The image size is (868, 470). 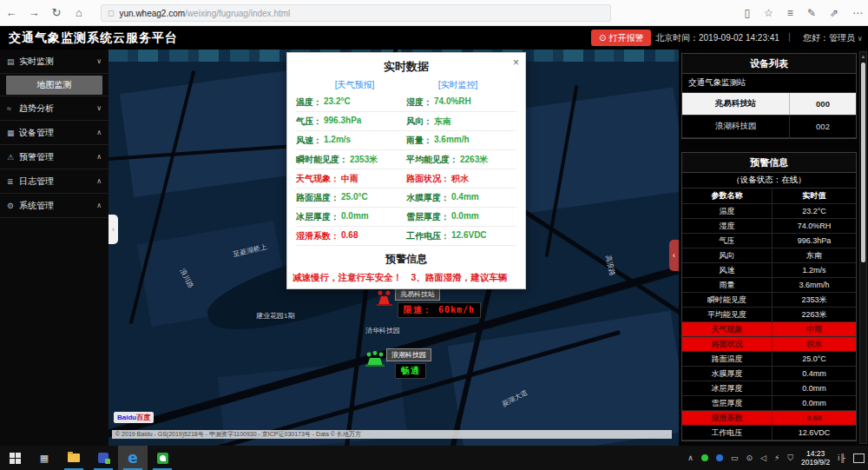 I want to click on open-alarm-button: ⊙ 打开报警, so click(x=621, y=38).